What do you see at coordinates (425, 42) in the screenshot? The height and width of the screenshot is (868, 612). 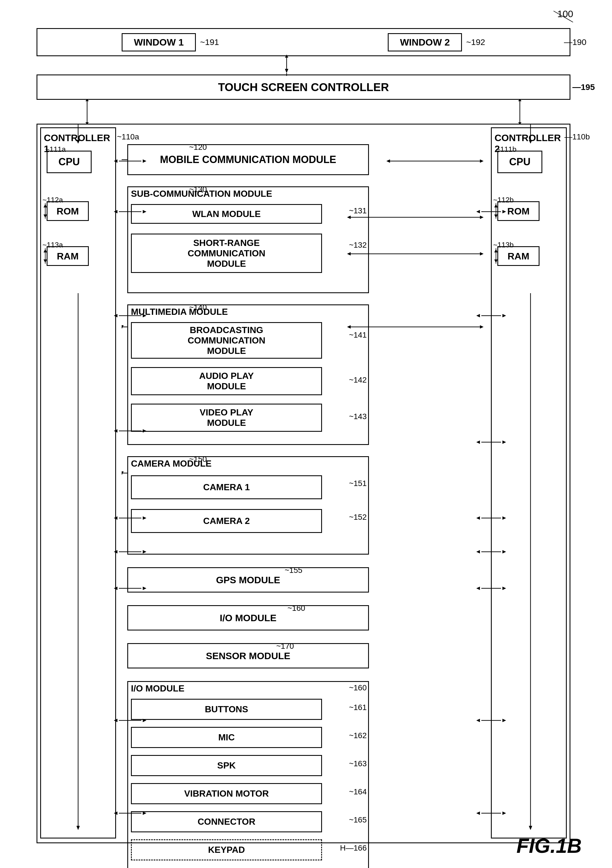 I see `window2-box: WINDOW 2` at bounding box center [425, 42].